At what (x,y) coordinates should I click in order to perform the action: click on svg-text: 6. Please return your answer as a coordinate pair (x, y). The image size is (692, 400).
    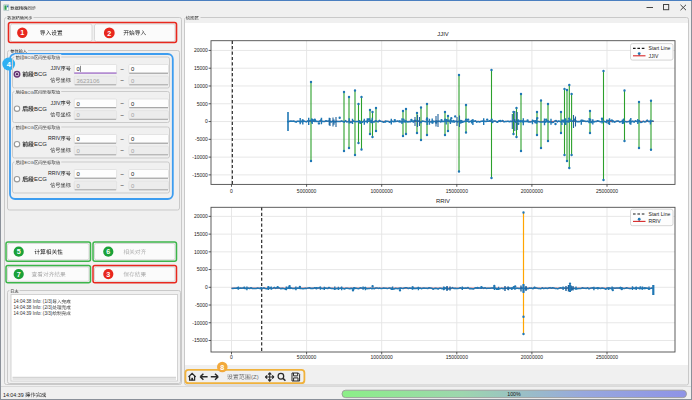
    Looking at the image, I should click on (108, 252).